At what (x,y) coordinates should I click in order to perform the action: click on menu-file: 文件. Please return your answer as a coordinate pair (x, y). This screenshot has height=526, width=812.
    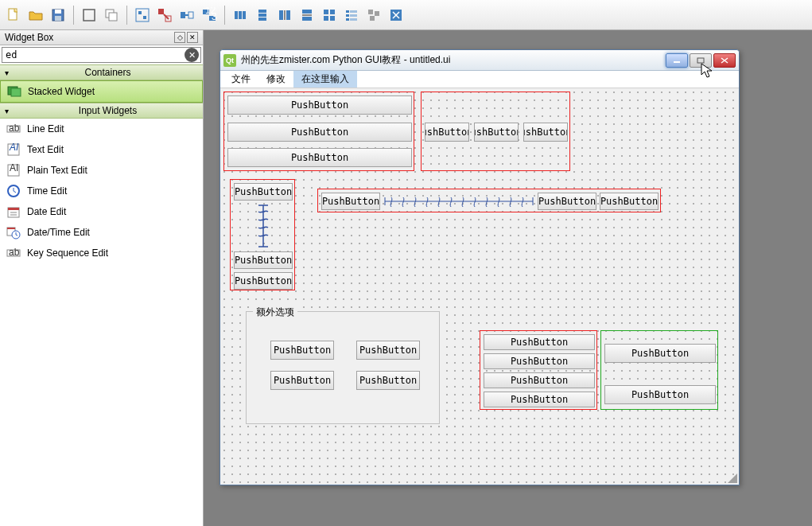
    Looking at the image, I should click on (241, 80).